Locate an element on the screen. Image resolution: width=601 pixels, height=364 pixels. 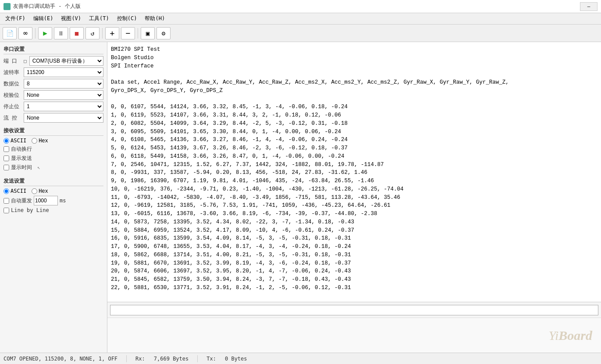
send-format-row: ASCII Hex is located at coordinates (53, 191).